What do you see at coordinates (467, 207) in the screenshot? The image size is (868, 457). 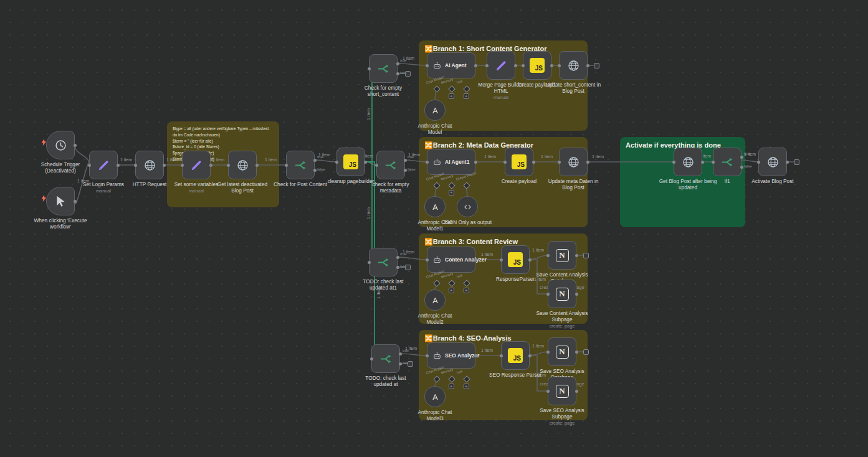 I see `node-json-only-as-output` at bounding box center [467, 207].